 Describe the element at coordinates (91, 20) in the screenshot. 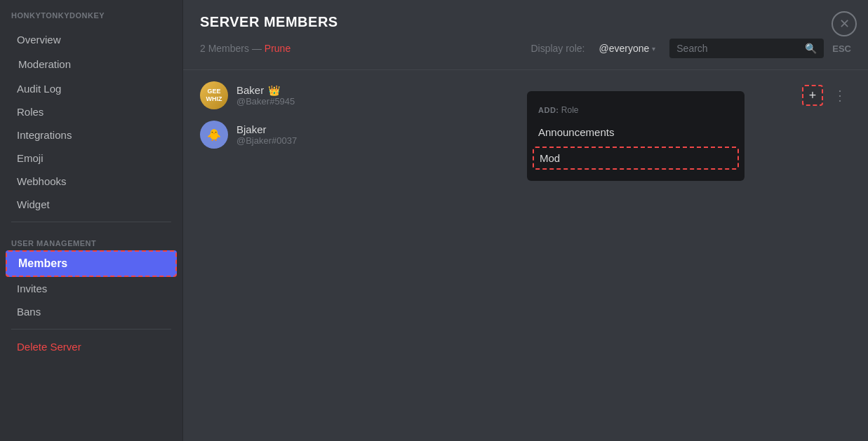

I see `server-name: HONKYTONKYDONKEY` at that location.